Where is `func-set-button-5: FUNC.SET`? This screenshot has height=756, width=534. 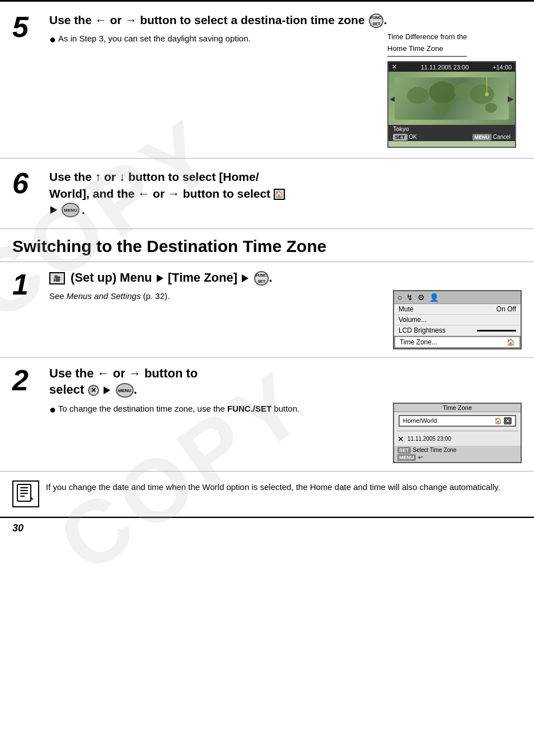 func-set-button-5: FUNC.SET is located at coordinates (376, 21).